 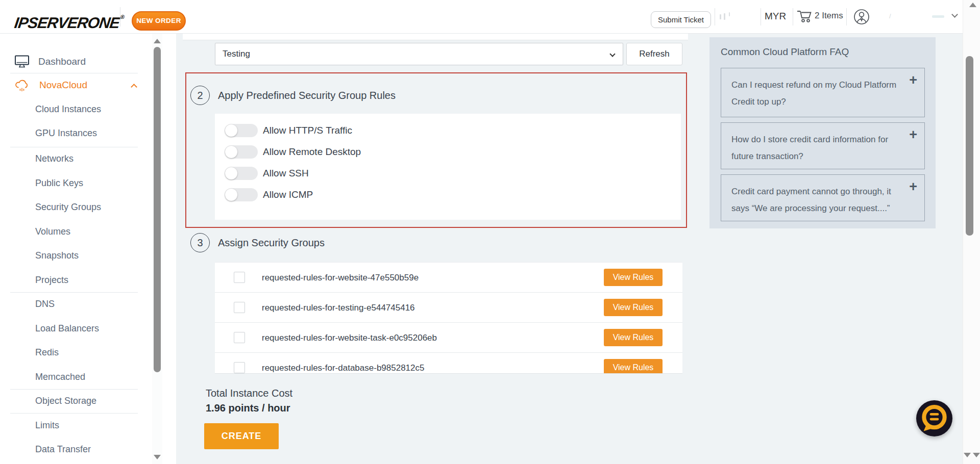 What do you see at coordinates (45, 304) in the screenshot?
I see `sidebar-item-dns: DNS` at bounding box center [45, 304].